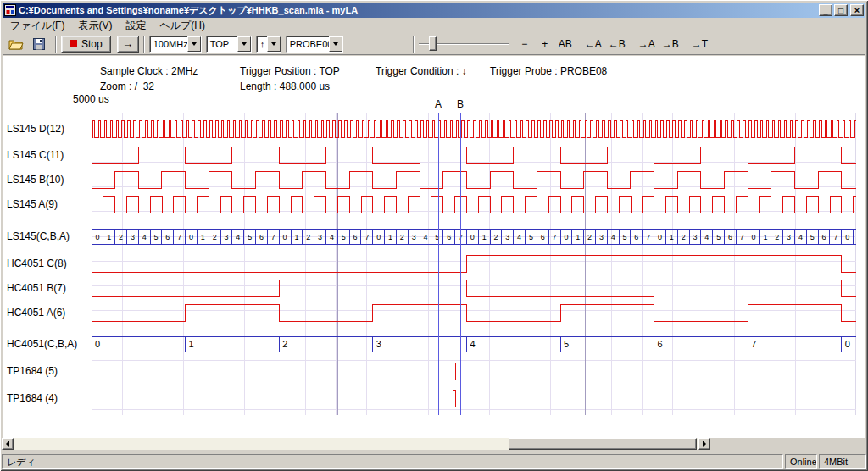  What do you see at coordinates (525, 44) in the screenshot?
I see `zoom-out-button: −` at bounding box center [525, 44].